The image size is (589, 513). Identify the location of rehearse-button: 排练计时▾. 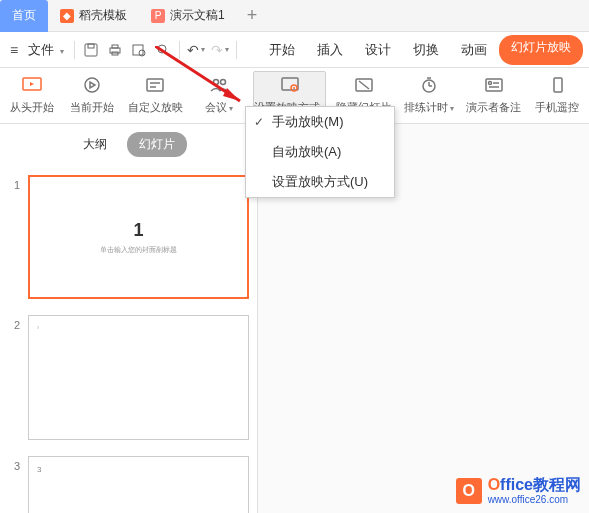
(428, 94).